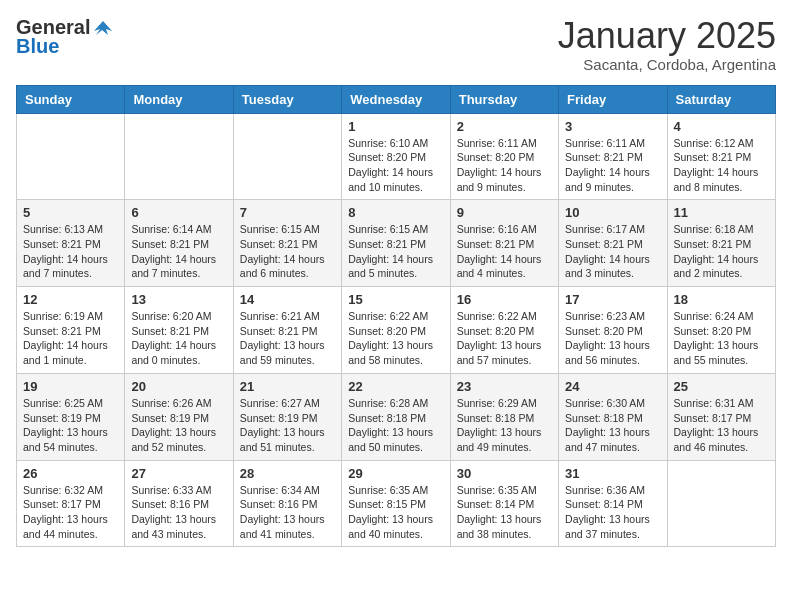 This screenshot has width=792, height=612. Describe the element at coordinates (613, 330) in the screenshot. I see `calendar-cell: 17Sunrise: 6:23 AMSunset: 8:20 PMDayligh…` at that location.